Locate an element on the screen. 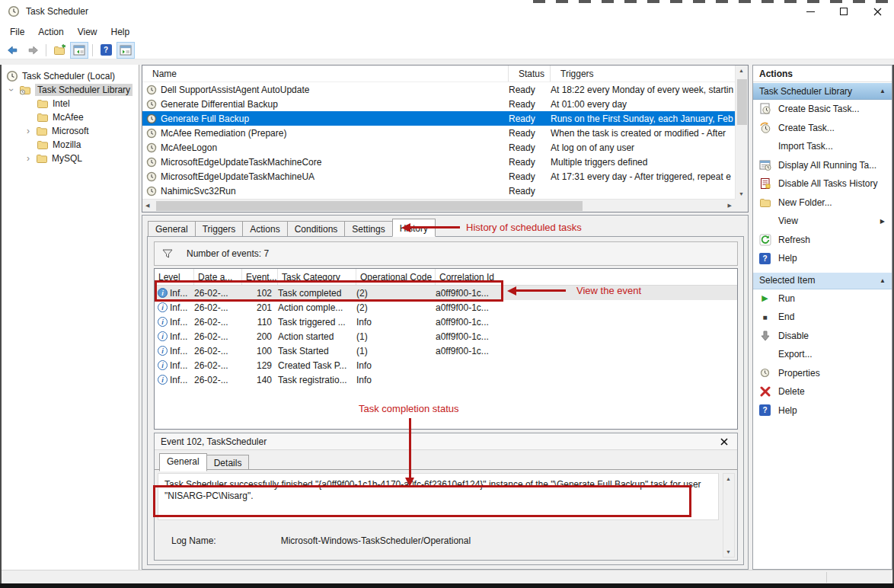 The image size is (894, 588). action-disable: Disable is located at coordinates (822, 337).